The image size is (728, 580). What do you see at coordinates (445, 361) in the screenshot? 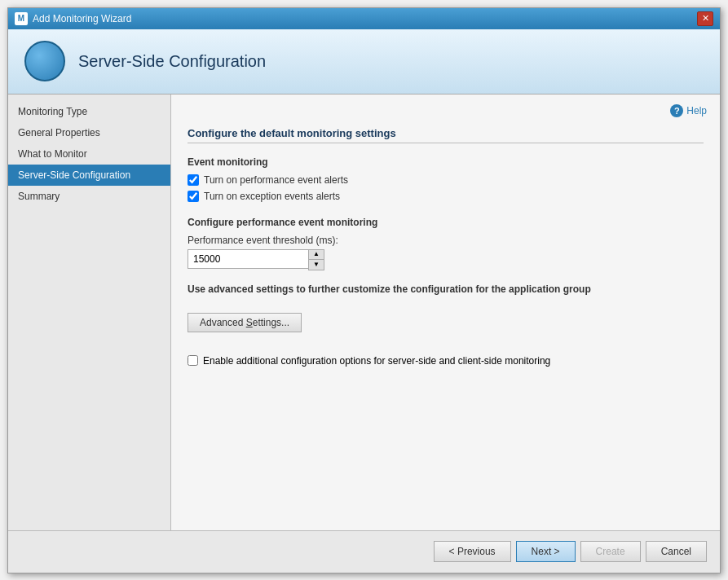
I see `additional-options-row: Enable additional configuration options …` at bounding box center [445, 361].